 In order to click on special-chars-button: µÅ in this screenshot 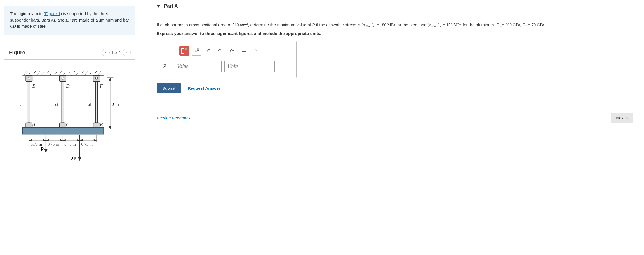, I will do `click(196, 51)`.